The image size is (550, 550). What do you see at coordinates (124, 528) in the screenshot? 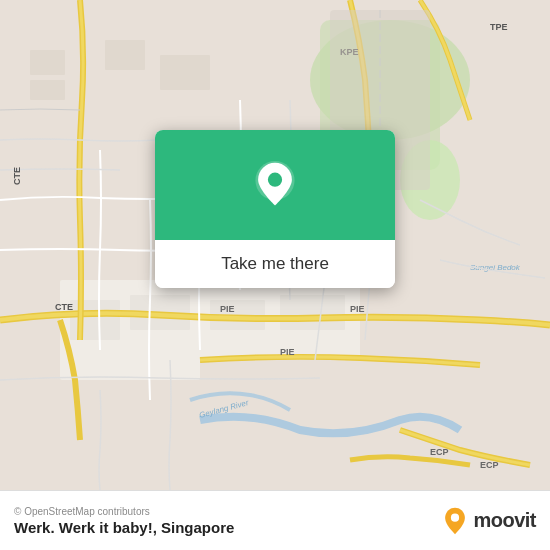
I see `place-name-text: Werk. Werk it baby!, Singapore` at bounding box center [124, 528].